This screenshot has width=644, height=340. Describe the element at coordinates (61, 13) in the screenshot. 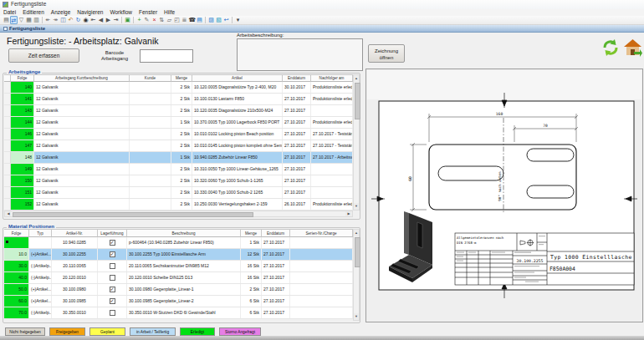

I see `menu-item-anzeige: Anzeige` at that location.